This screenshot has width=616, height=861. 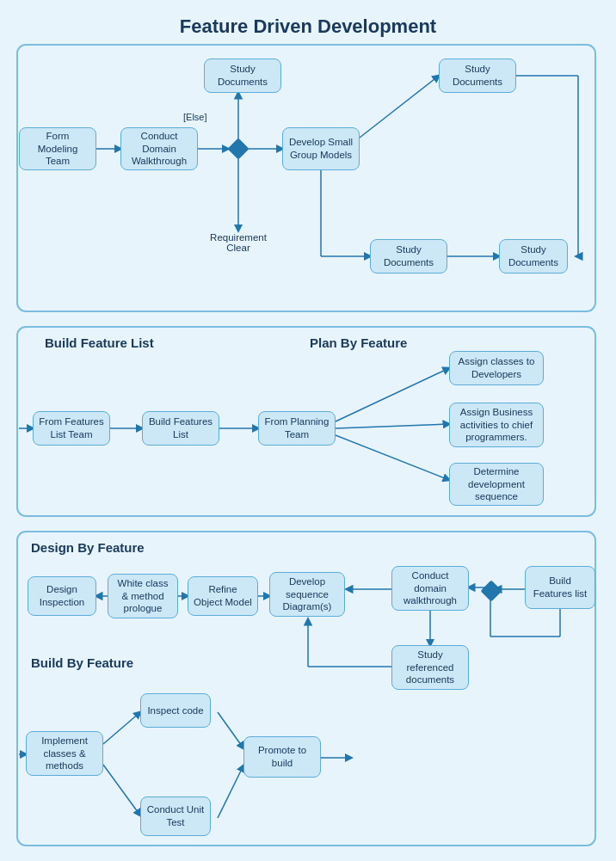 I want to click on plan-by-feature-label: Plan By Feature, so click(x=358, y=342).